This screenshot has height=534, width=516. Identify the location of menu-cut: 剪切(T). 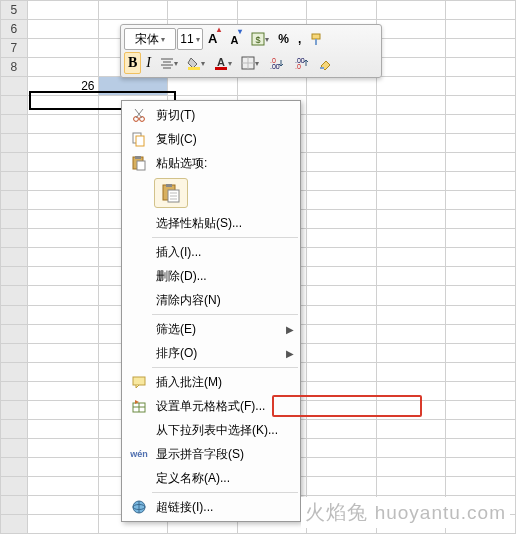
(211, 115).